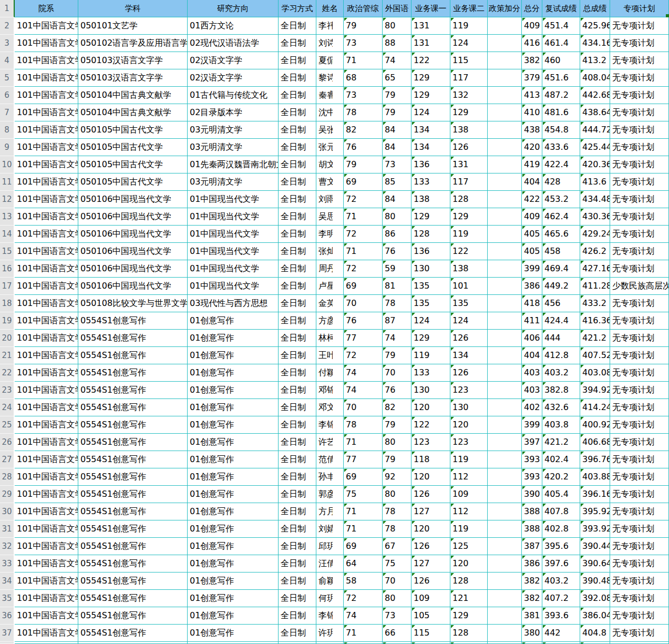 The image size is (669, 644). What do you see at coordinates (469, 564) in the screenshot?
I see `cell-course2-with-error-triangle-icon: 120` at bounding box center [469, 564].